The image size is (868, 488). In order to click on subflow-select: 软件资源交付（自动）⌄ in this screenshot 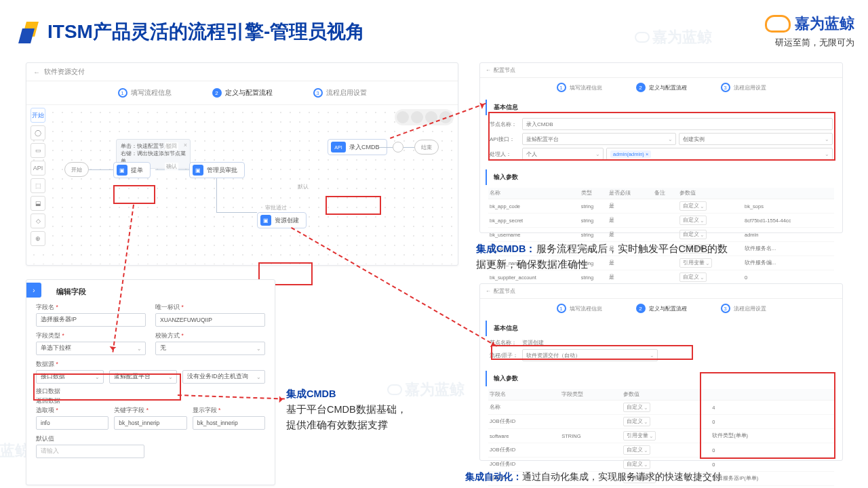, I will do `click(590, 355)`.